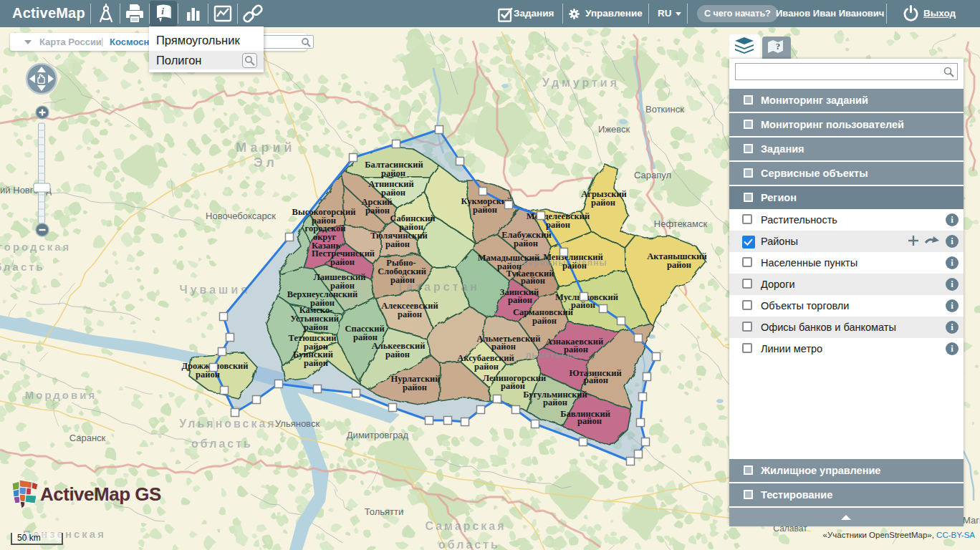  What do you see at coordinates (615, 129) in the screenshot?
I see `svg-text: Ижевск` at bounding box center [615, 129].